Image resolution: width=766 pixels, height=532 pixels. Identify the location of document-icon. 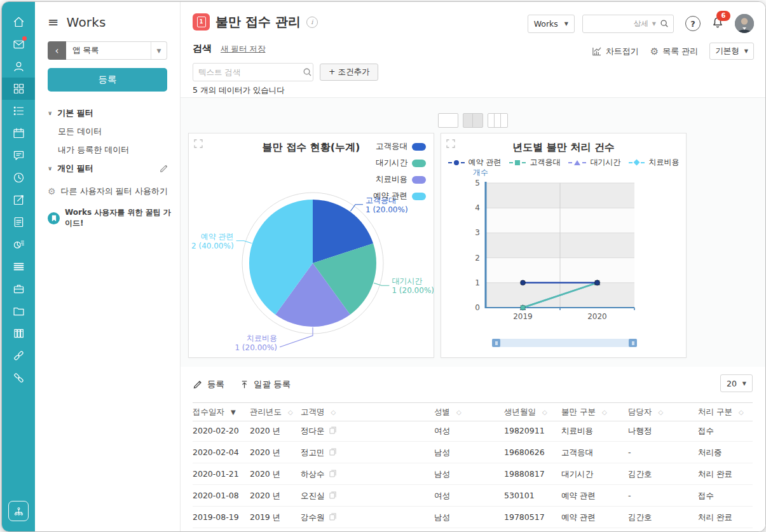
(18, 222).